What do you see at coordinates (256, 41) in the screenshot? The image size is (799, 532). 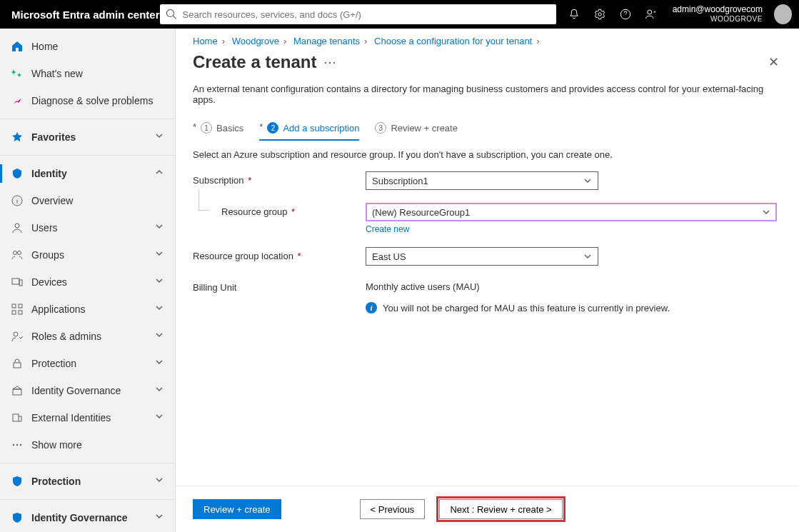 I see `breadcrumb-link: Woodgrove` at bounding box center [256, 41].